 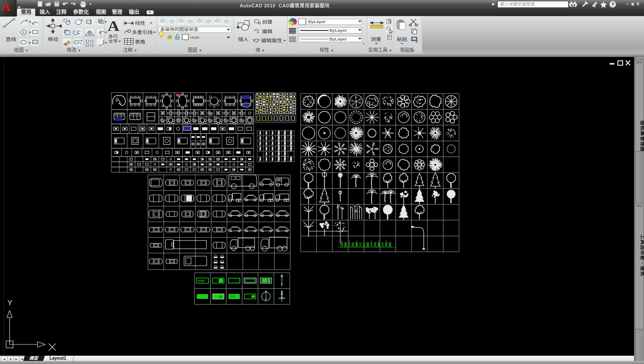 What do you see at coordinates (113, 41) in the screenshot?
I see `svg-text: 文字` at bounding box center [113, 41].